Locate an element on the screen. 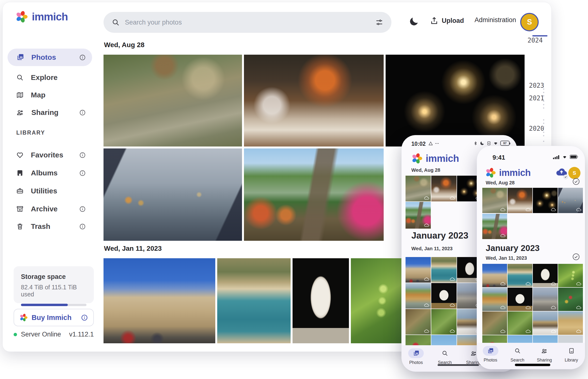 The width and height of the screenshot is (588, 379). date-group-heading: Wed, Aug 28 is located at coordinates (500, 183).